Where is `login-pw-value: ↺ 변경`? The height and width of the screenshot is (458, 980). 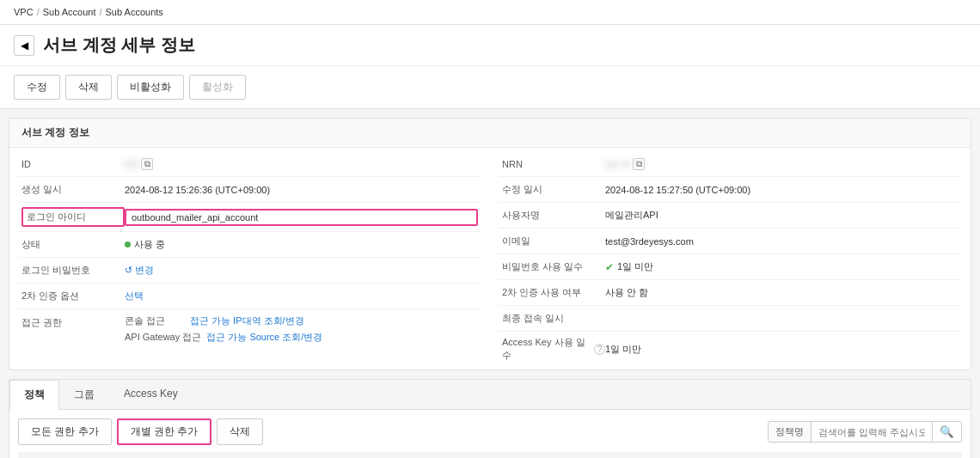 login-pw-value: ↺ 변경 is located at coordinates (301, 270).